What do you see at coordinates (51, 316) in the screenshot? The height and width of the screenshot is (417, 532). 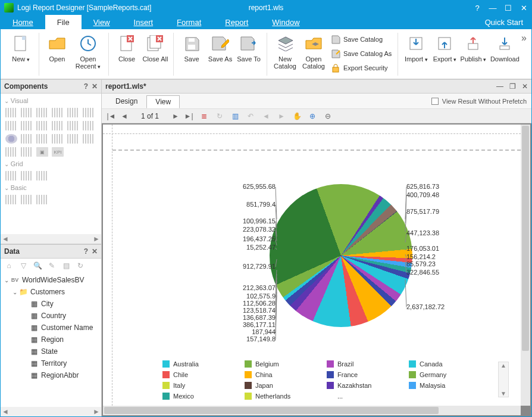 I see `tree-field: ▦Country` at bounding box center [51, 316].